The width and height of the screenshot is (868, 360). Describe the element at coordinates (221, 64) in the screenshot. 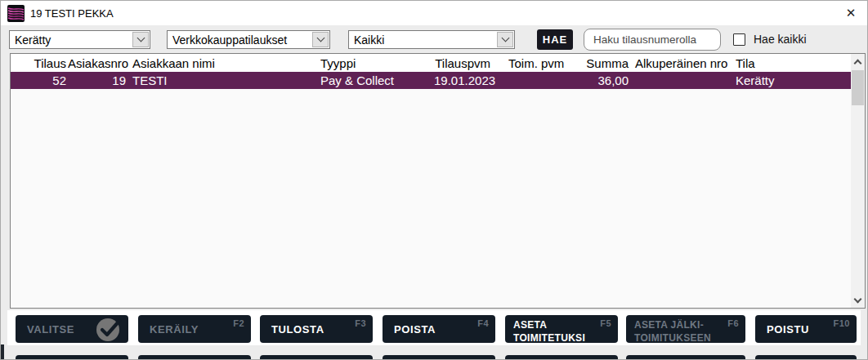

I see `col-header-asiakkaan-nimi: Asiakkaan nimi` at that location.